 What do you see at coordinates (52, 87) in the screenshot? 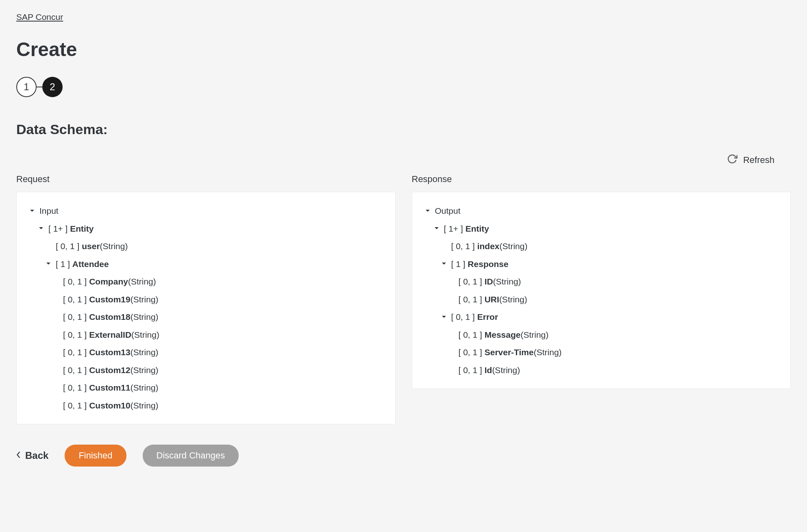
I see `step-2: 2` at bounding box center [52, 87].